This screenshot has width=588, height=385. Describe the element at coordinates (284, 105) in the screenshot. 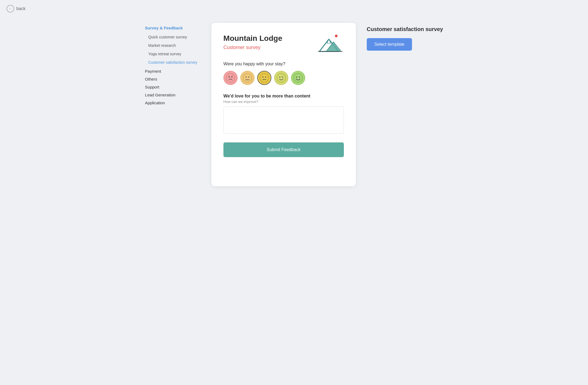

I see `preview-card: Mountain Lodge Customer survey` at that location.